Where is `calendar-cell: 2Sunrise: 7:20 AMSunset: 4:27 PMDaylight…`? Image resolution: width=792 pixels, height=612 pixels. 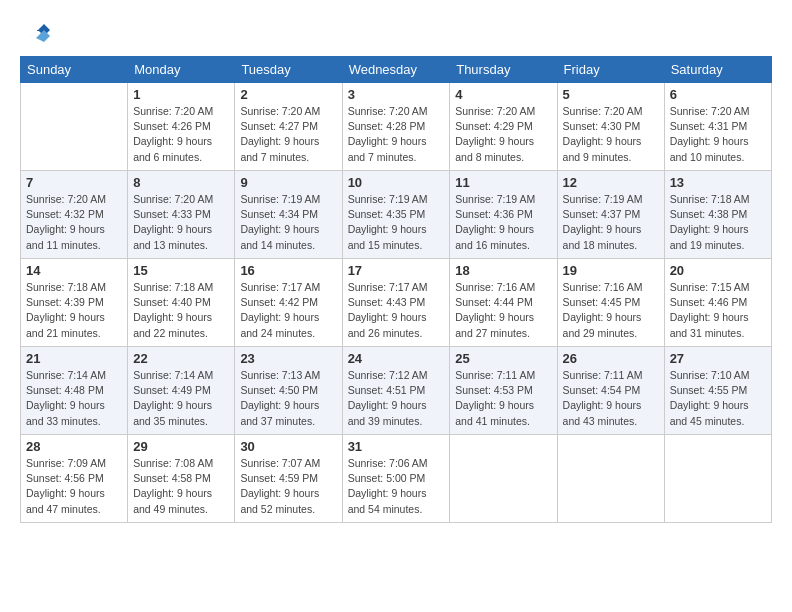 calendar-cell: 2Sunrise: 7:20 AMSunset: 4:27 PMDaylight… is located at coordinates (288, 127).